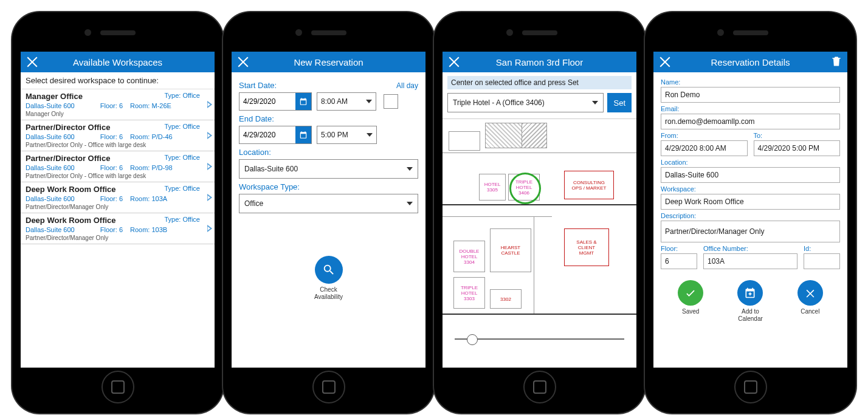 Image resolution: width=868 pixels, height=415 pixels. What do you see at coordinates (587, 247) in the screenshot?
I see `room-sales: SALES & CLIENT MGMT` at bounding box center [587, 247].